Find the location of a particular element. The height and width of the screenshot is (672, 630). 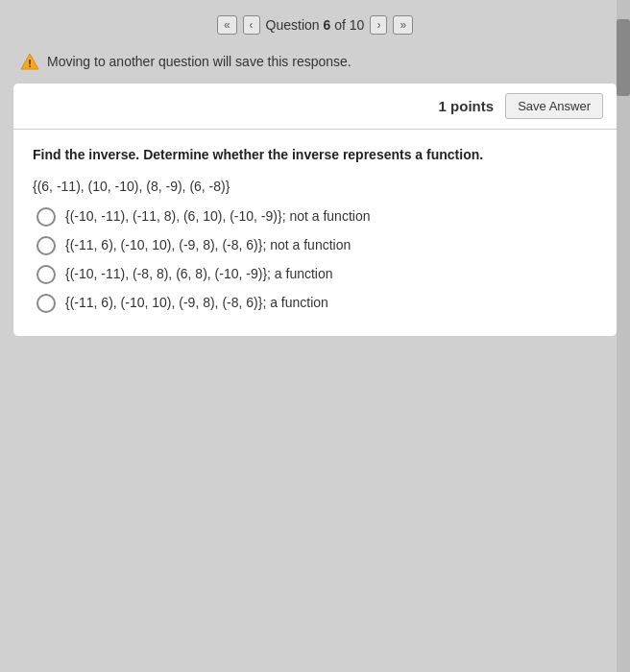

option-4-text: {(-11, 6), (-10, 10), (-9, 8), (-8, 6)};… is located at coordinates (197, 303).